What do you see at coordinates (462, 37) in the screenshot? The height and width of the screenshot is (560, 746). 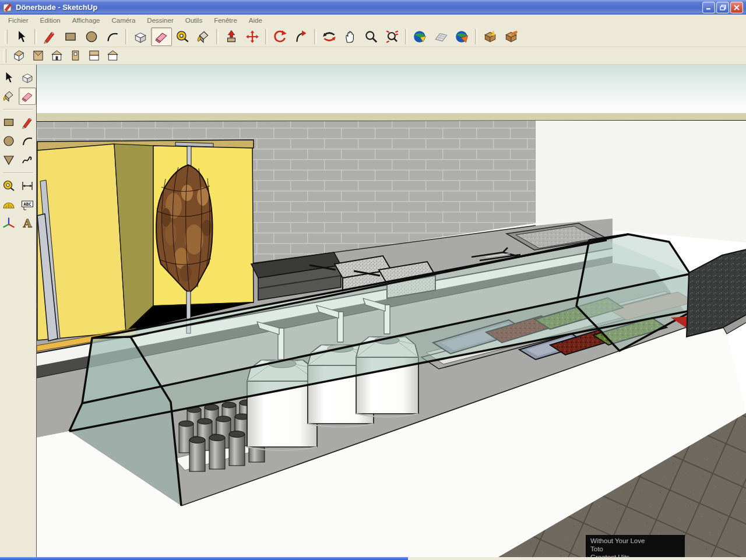 I see `place-model-icon` at bounding box center [462, 37].